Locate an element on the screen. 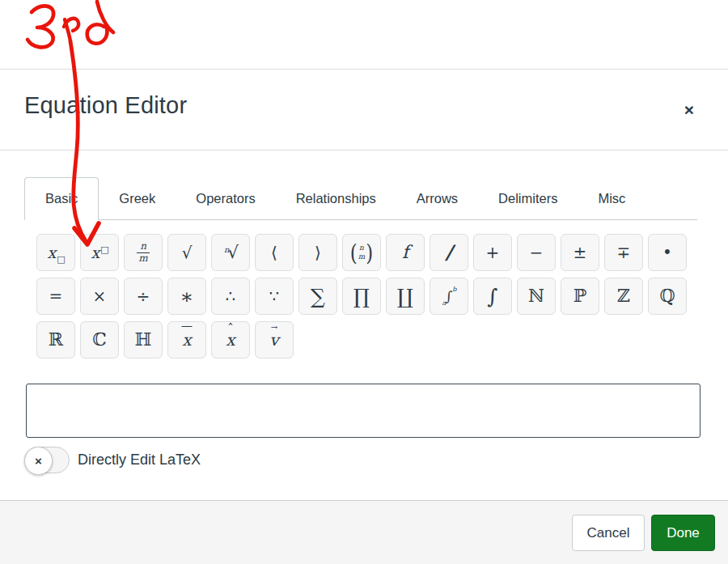  summation-button: ∑ is located at coordinates (318, 296).